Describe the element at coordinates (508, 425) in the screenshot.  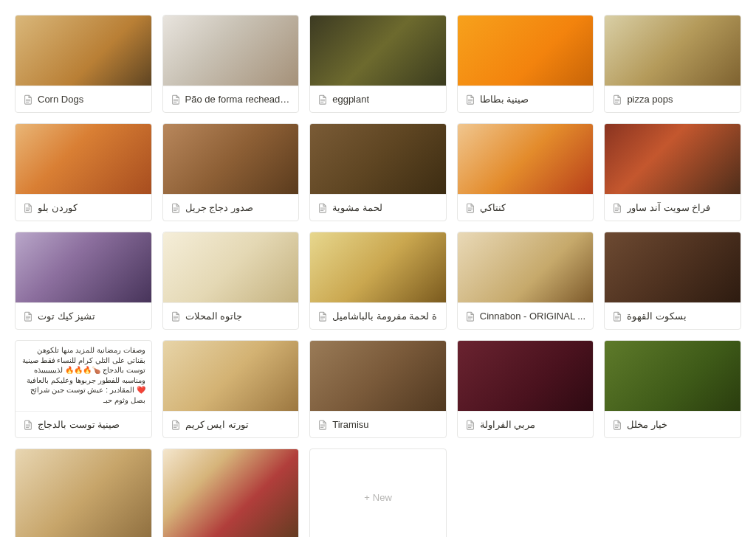
I see `card-title: مربي الفراولة` at that location.